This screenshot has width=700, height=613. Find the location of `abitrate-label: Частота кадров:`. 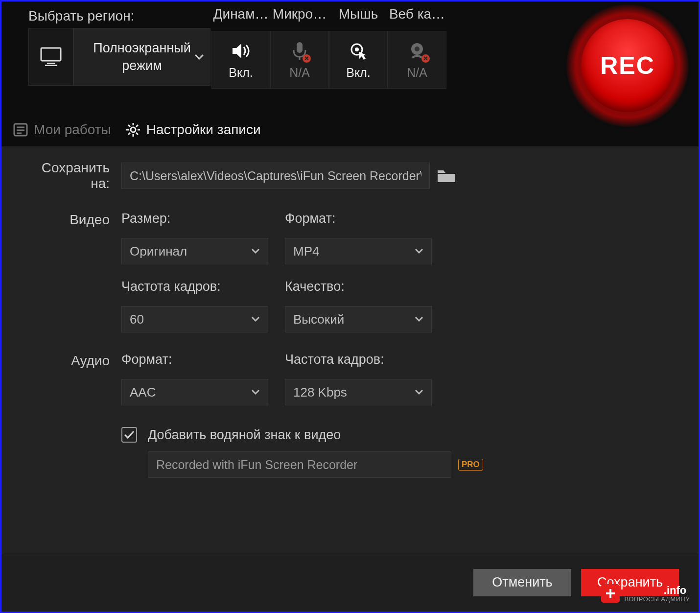

abitrate-label: Частота кадров: is located at coordinates (363, 359).